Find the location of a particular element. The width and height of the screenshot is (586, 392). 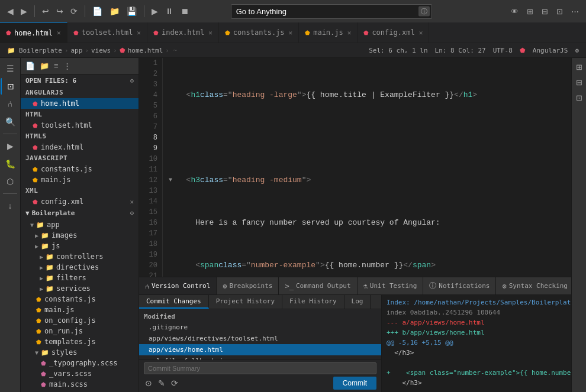

sidebar-debug-button: 🐛 is located at coordinates (10, 164).